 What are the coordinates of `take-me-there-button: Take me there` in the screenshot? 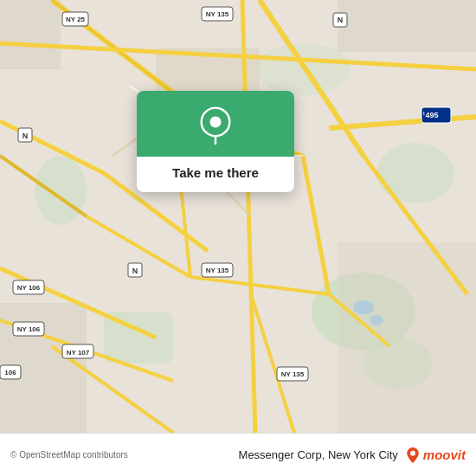 It's located at (215, 175).